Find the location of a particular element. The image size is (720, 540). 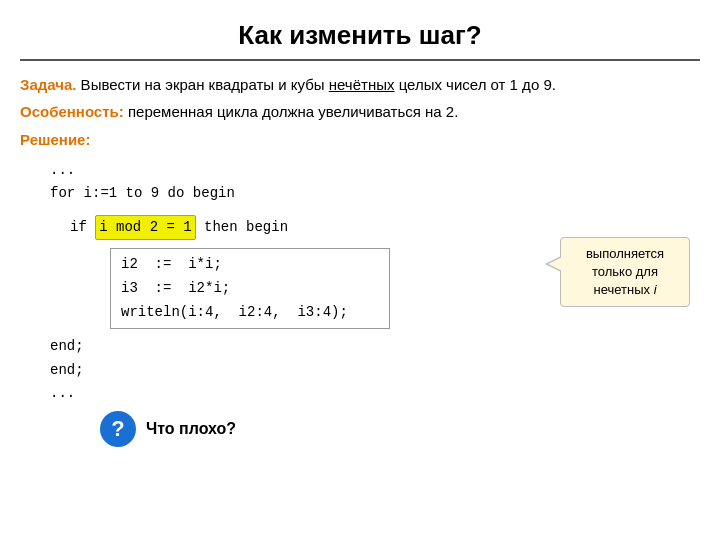

code-end1: end; is located at coordinates (375, 346).